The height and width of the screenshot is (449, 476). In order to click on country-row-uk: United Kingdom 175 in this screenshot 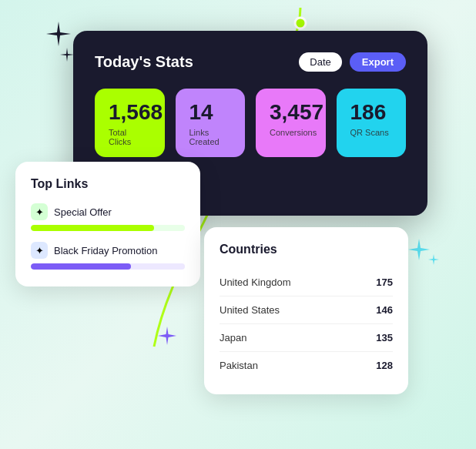, I will do `click(307, 283)`.